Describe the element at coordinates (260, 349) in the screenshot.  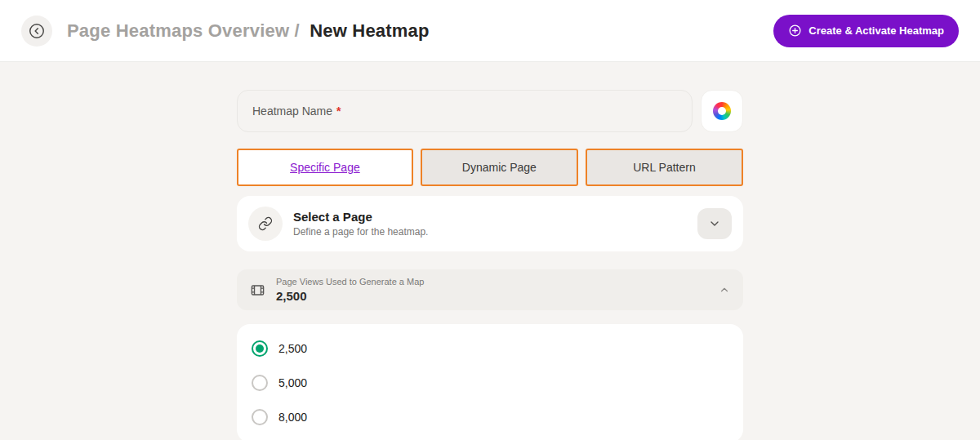
I see `radio-selected-icon` at that location.